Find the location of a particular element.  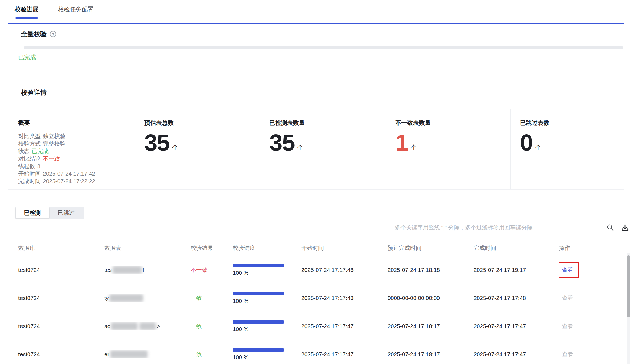

table-row: test0724 ty 一致 100 % 2025-07-24 17:17:48… is located at coordinates (316, 298).